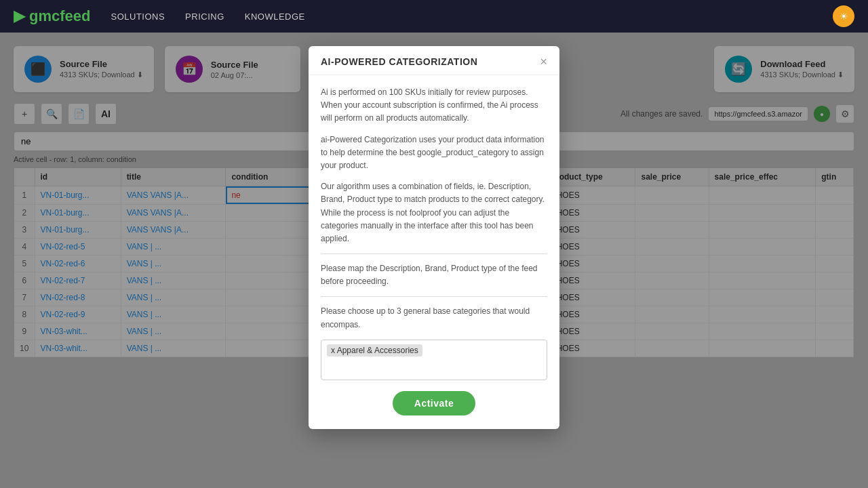 This screenshot has height=488, width=868. Describe the element at coordinates (434, 106) in the screenshot. I see `modal-para-1: Ai is performed on 100 SKUs initially fo…` at that location.